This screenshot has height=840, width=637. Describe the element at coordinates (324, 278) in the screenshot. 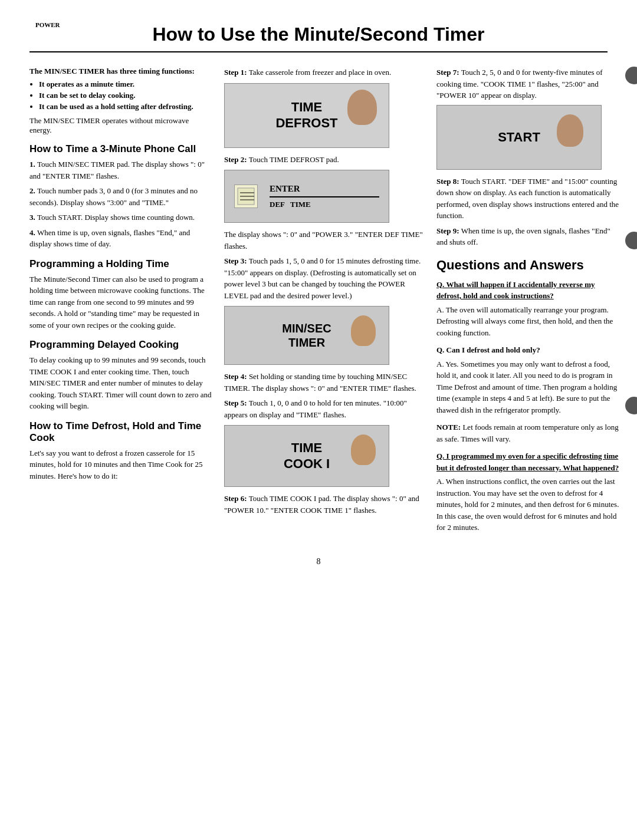

I see `mid-step3: Step 3: Touch pads 1, 5, 0 and 0 for 15 …` at that location.